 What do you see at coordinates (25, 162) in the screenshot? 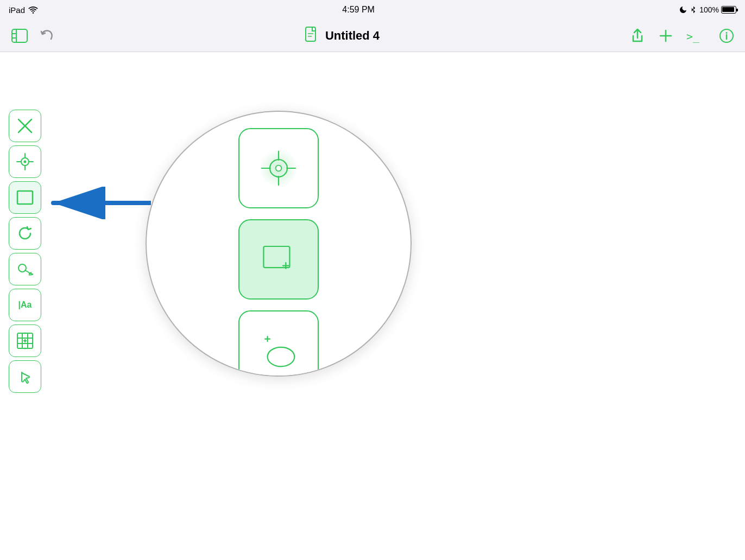
I see `sidebar-item-crosshair` at bounding box center [25, 162].